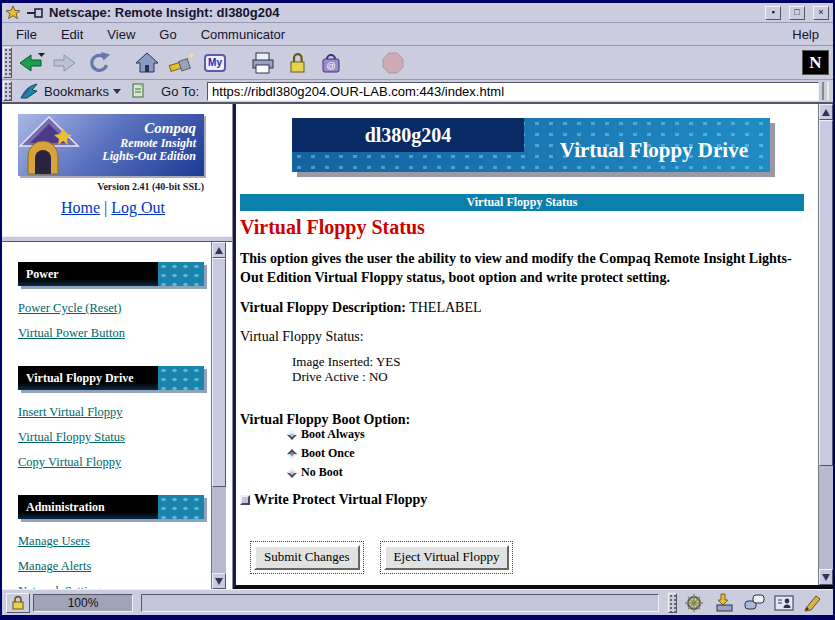 The width and height of the screenshot is (835, 620). Describe the element at coordinates (121, 34) in the screenshot. I see `menu-view: View` at that location.